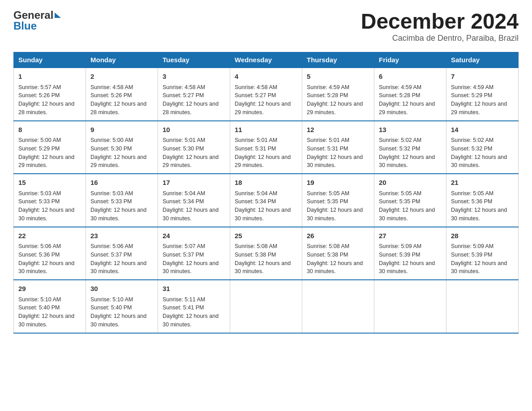  I want to click on day-number: 1, so click(50, 77).